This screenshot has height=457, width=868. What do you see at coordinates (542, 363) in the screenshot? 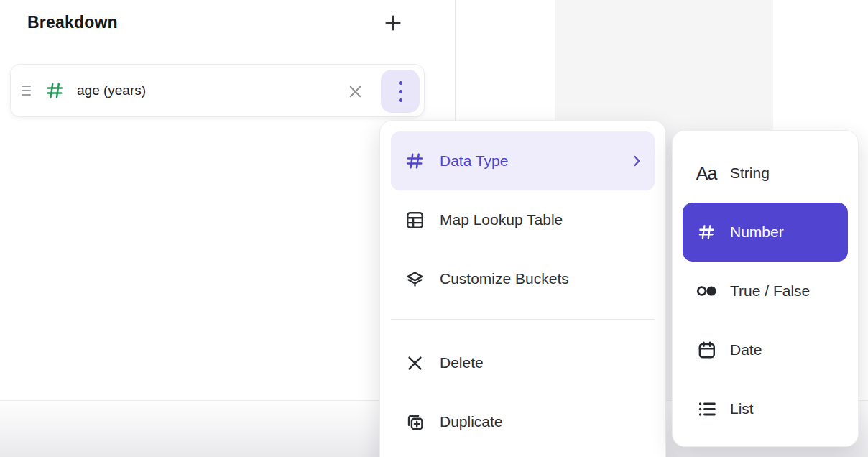
I see `menu-item-label: Delete` at bounding box center [542, 363].